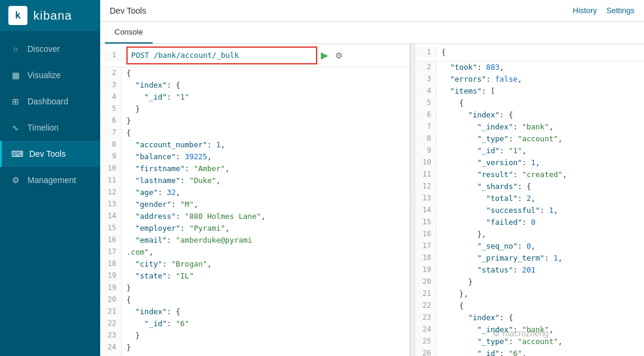 The width and height of the screenshot is (644, 356). I want to click on sidebar-item-management: ⚙ Management, so click(50, 180).